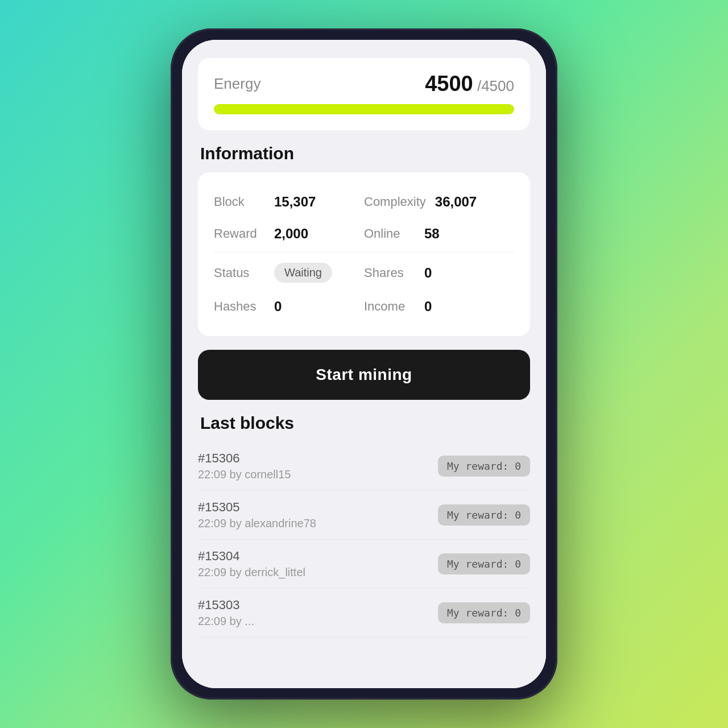  What do you see at coordinates (295, 202) in the screenshot?
I see `block-value: 15,307` at bounding box center [295, 202].